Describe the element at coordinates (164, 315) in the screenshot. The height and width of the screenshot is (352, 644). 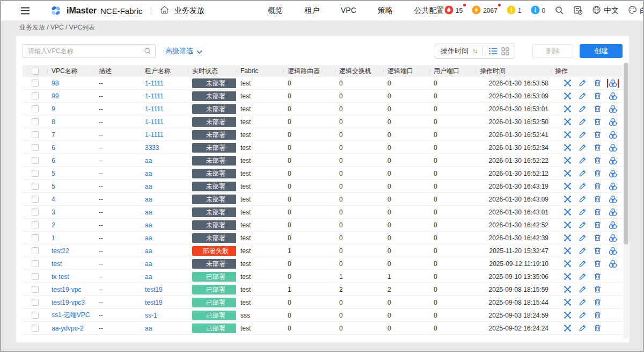
I see `tenant-name-link: ss-1` at that location.